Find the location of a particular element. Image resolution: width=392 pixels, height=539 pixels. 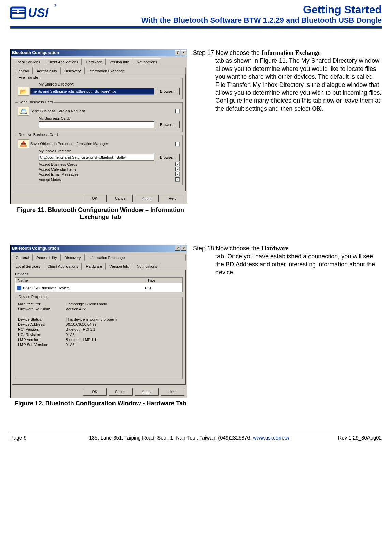

footer-address: 135, Lane 351, Taiping Road, Sec . 1, Na… is located at coordinates (189, 437).